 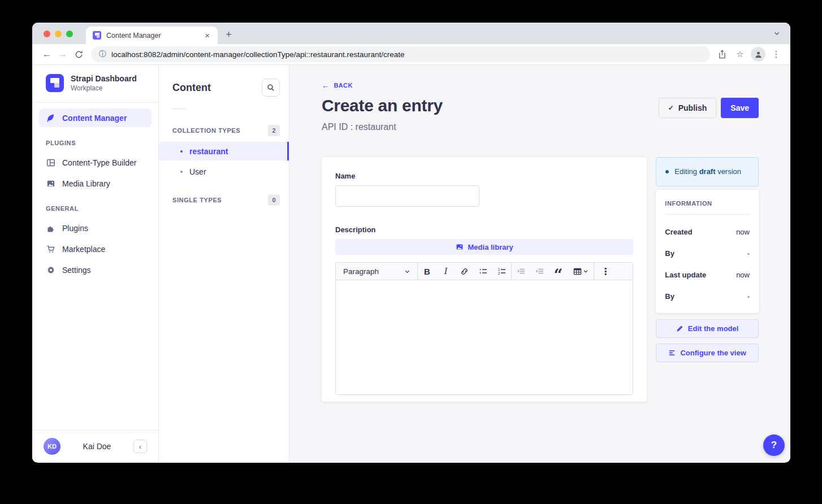 What do you see at coordinates (539, 271) in the screenshot?
I see `outdent-button` at bounding box center [539, 271].